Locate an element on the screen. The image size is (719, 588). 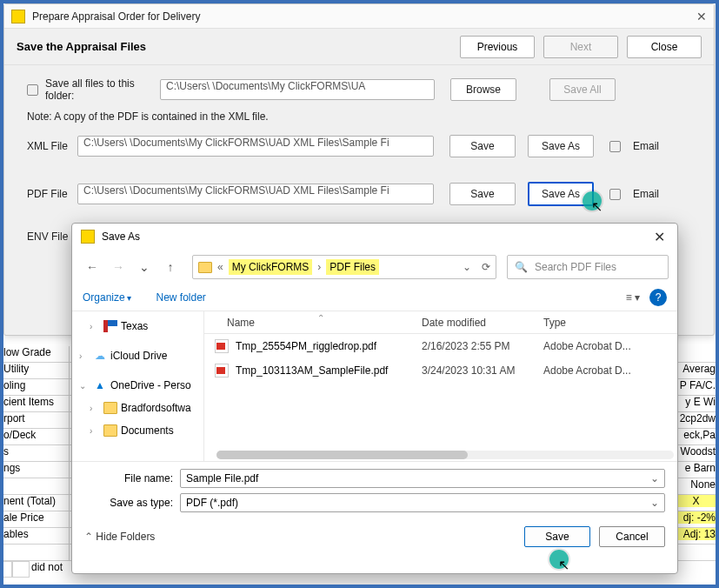
browse-button: Browse is located at coordinates (483, 90).